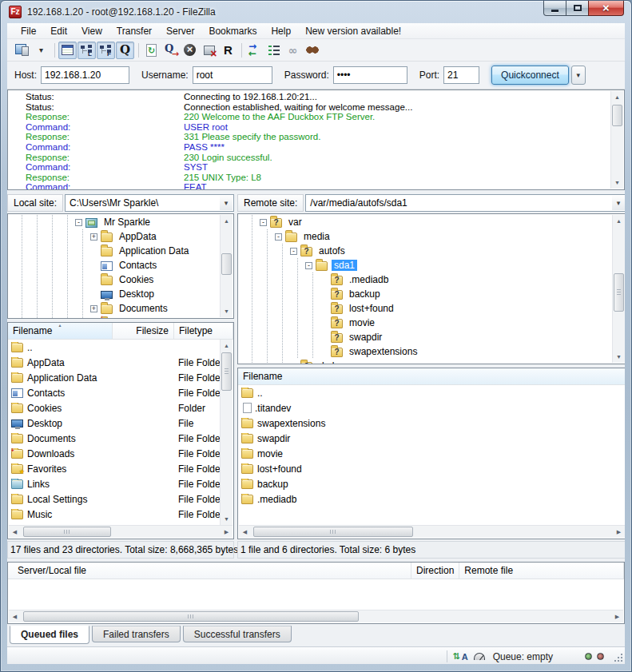 The width and height of the screenshot is (632, 672). Describe the element at coordinates (113, 423) in the screenshot. I see `file-row: DesktopFile` at that location.